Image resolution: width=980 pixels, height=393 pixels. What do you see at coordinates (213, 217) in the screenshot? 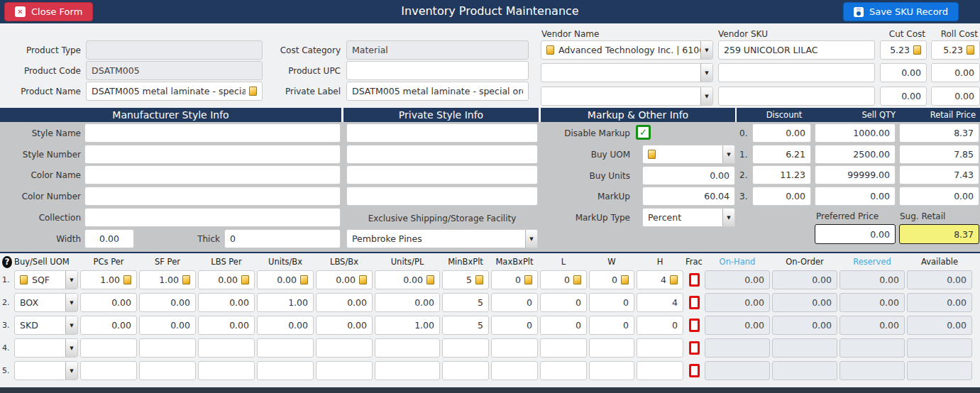
I see `collection-input` at bounding box center [213, 217].